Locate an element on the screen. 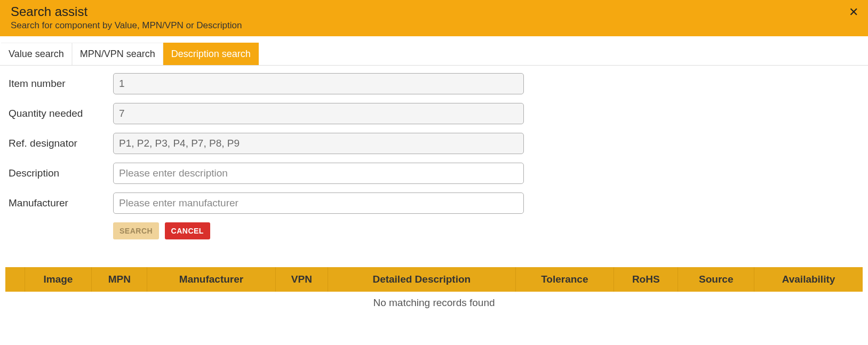 Image resolution: width=868 pixels, height=345 pixels. col-rohs: RoHS is located at coordinates (646, 279).